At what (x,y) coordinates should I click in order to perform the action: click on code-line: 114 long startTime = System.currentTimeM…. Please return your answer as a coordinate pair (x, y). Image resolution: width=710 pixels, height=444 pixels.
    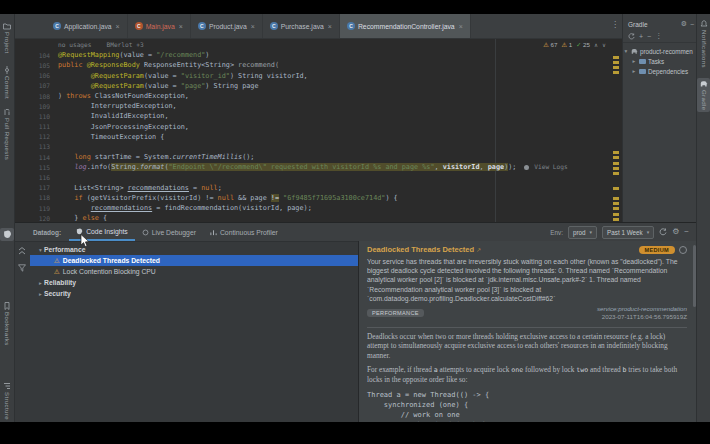
    Looking at the image, I should click on (312, 157).